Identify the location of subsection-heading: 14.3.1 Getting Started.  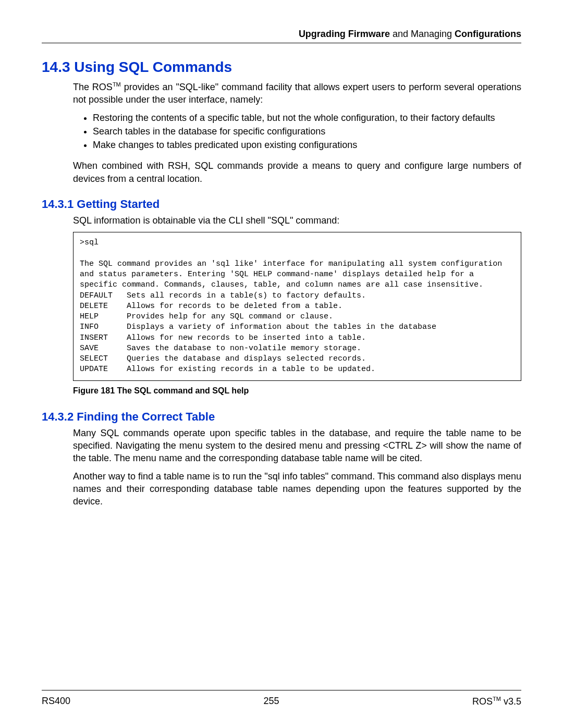
(282, 204).